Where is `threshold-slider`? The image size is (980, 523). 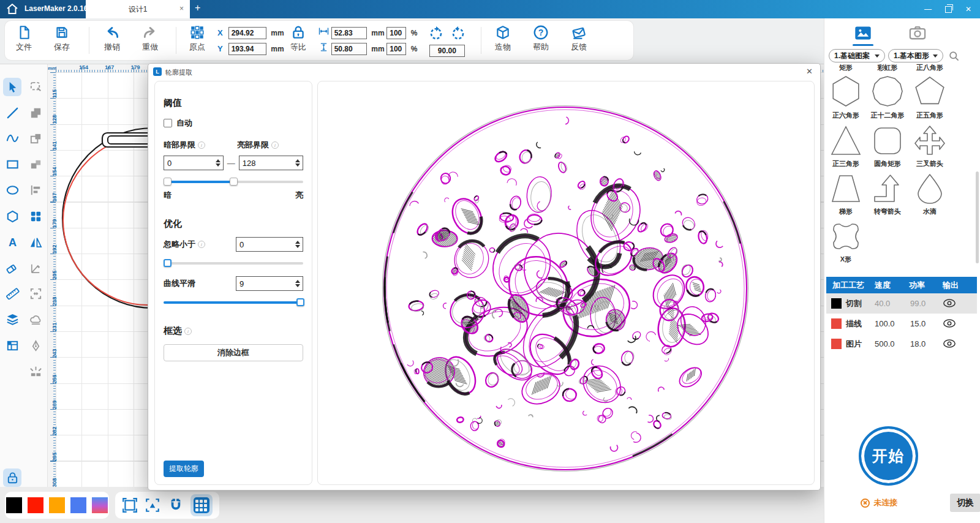 threshold-slider is located at coordinates (233, 182).